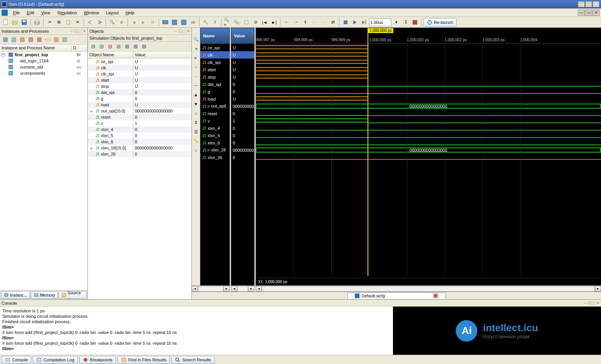 The image size is (601, 364). I want to click on wave-signal-name: ▹ out_spi[, so click(215, 106).